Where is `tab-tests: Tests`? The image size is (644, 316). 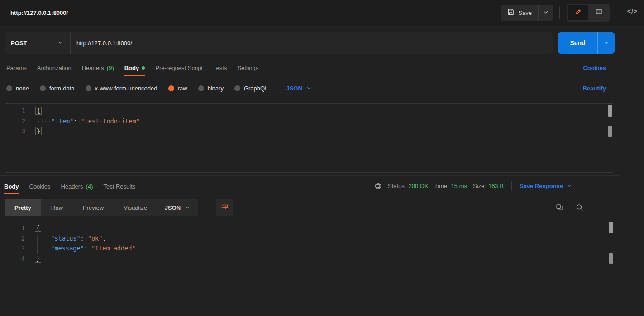
tab-tests: Tests is located at coordinates (220, 68).